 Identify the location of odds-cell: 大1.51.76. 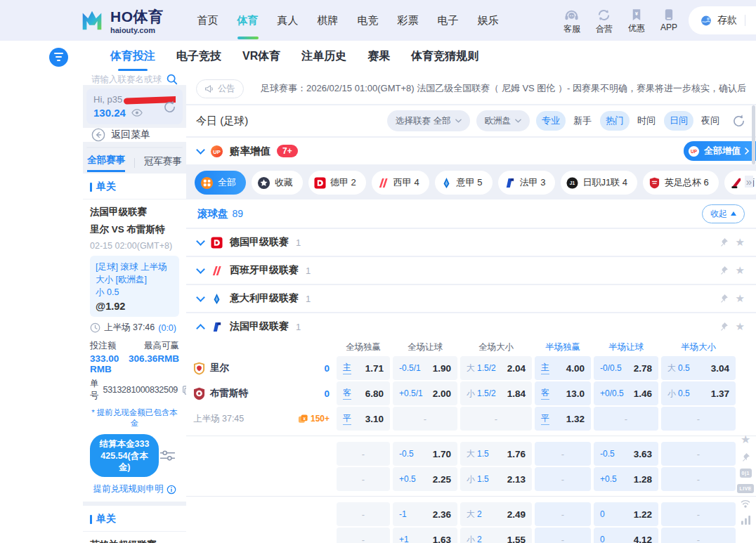
(496, 454).